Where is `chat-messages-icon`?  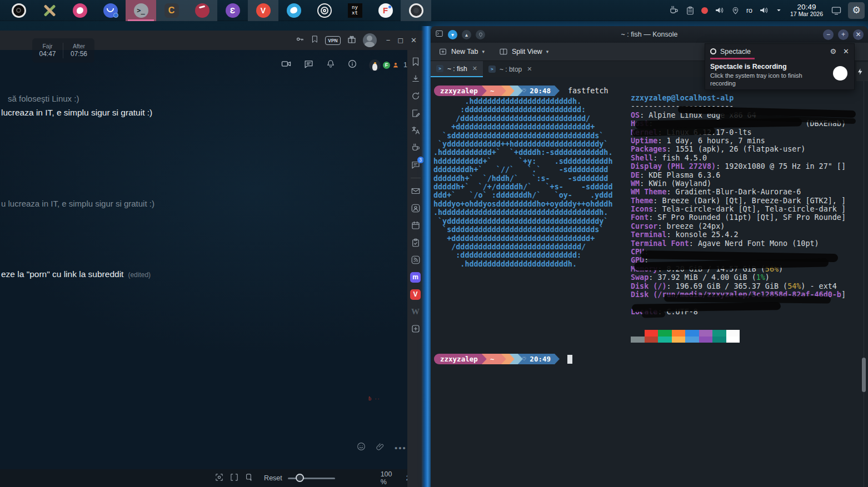 chat-messages-icon is located at coordinates (309, 66).